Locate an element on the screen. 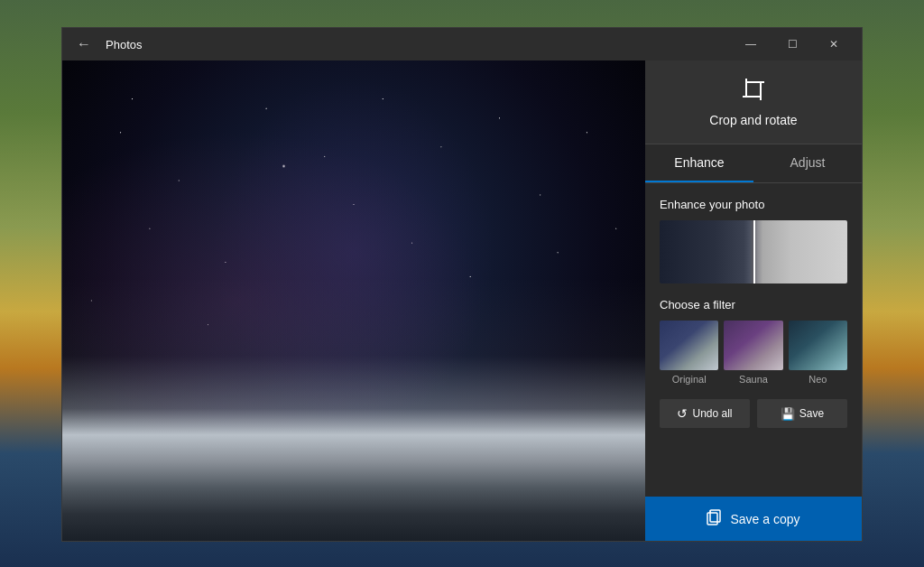  filter-neo-label: Neo is located at coordinates (818, 379).